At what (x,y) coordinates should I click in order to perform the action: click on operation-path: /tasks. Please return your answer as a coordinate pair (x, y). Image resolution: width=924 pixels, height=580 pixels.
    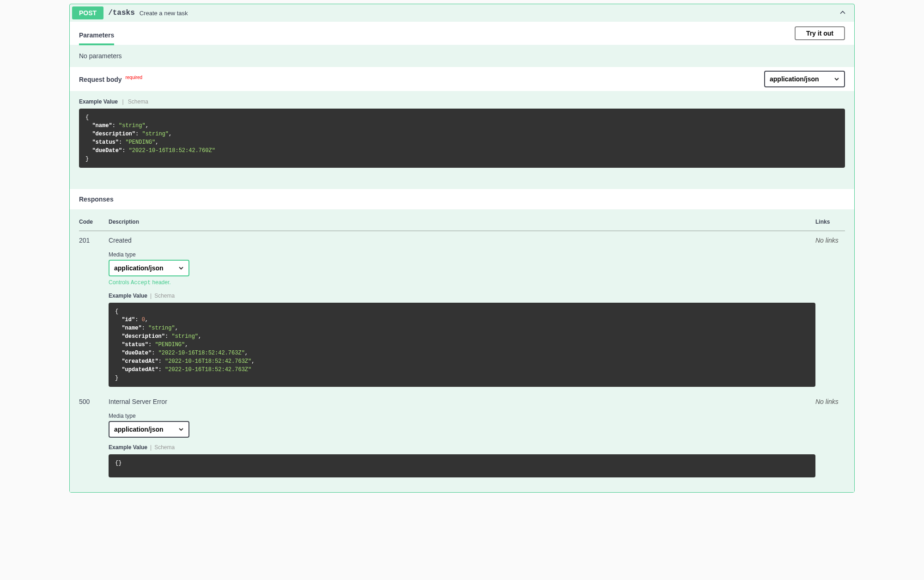
    Looking at the image, I should click on (122, 13).